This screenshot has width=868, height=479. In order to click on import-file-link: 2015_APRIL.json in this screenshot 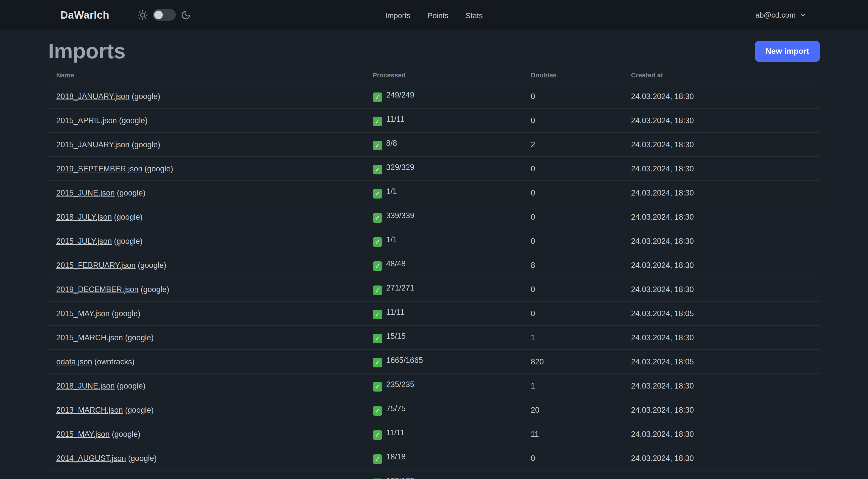, I will do `click(87, 120)`.